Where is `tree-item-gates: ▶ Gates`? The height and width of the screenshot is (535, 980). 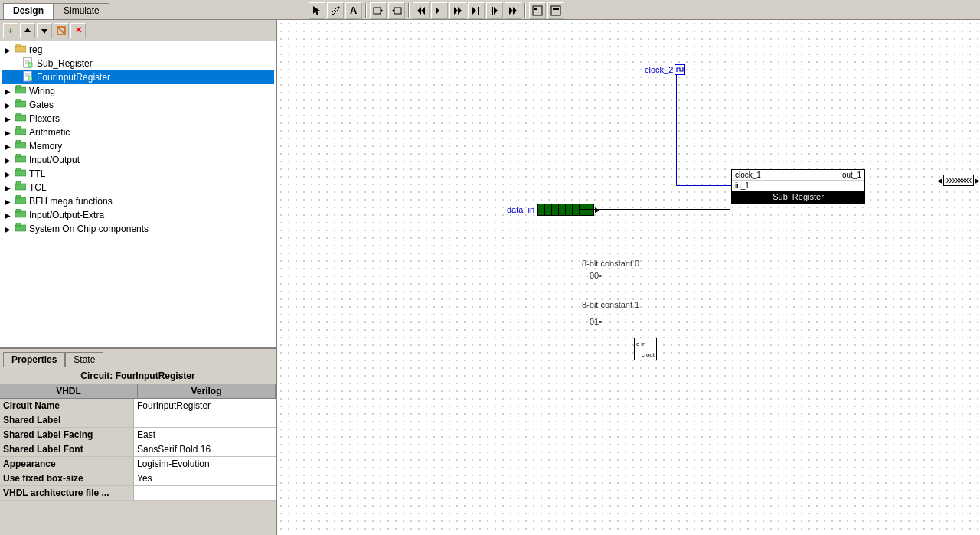 tree-item-gates: ▶ Gates is located at coordinates (138, 105).